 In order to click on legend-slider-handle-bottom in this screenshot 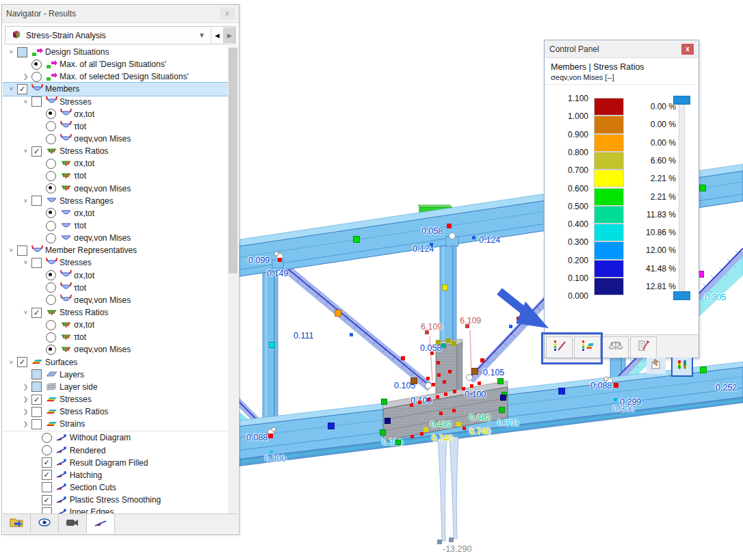, I will do `click(681, 295)`.